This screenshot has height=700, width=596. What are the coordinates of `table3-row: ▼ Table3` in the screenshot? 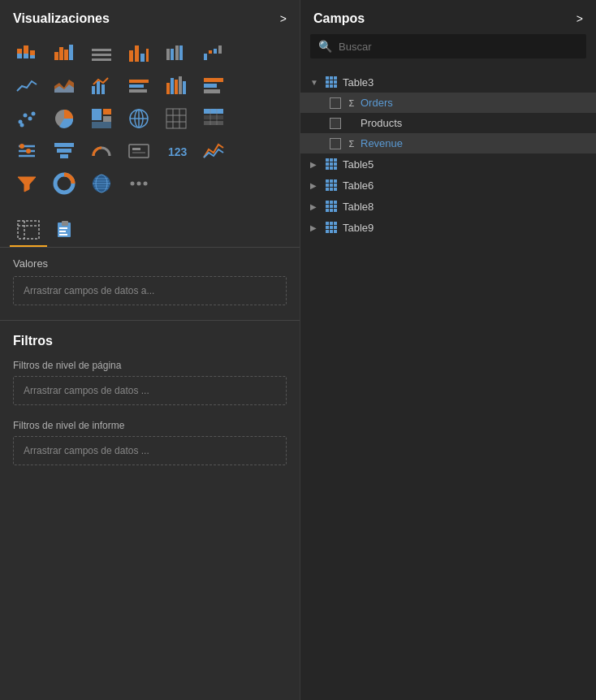 It's located at (448, 82).